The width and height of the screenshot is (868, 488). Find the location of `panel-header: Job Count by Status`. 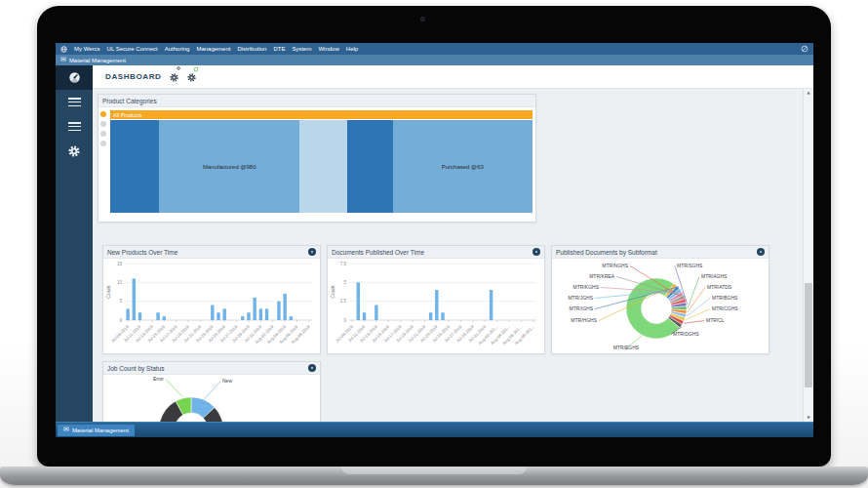

panel-header: Job Count by Status is located at coordinates (212, 369).